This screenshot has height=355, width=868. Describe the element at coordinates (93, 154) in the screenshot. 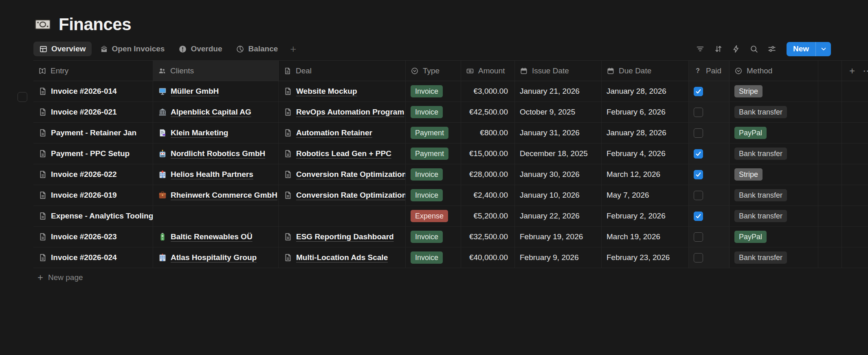

I see `cell-entry: Payment - PPC Setup` at that location.